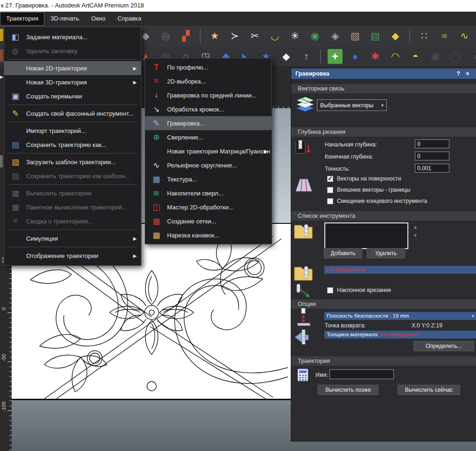 This screenshot has height=451, width=476. I want to click on menu-item-material-setup: ◧ Задание материала..., so click(73, 37).